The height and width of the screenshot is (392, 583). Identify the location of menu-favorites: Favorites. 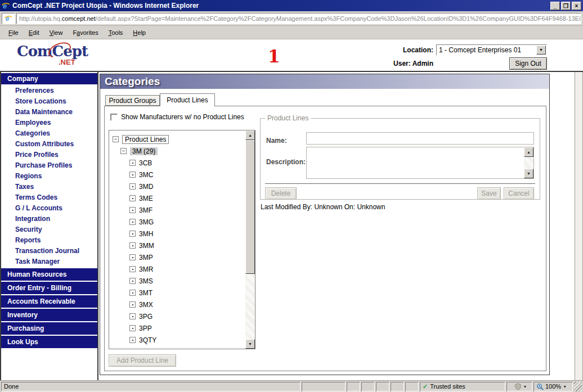
(86, 33).